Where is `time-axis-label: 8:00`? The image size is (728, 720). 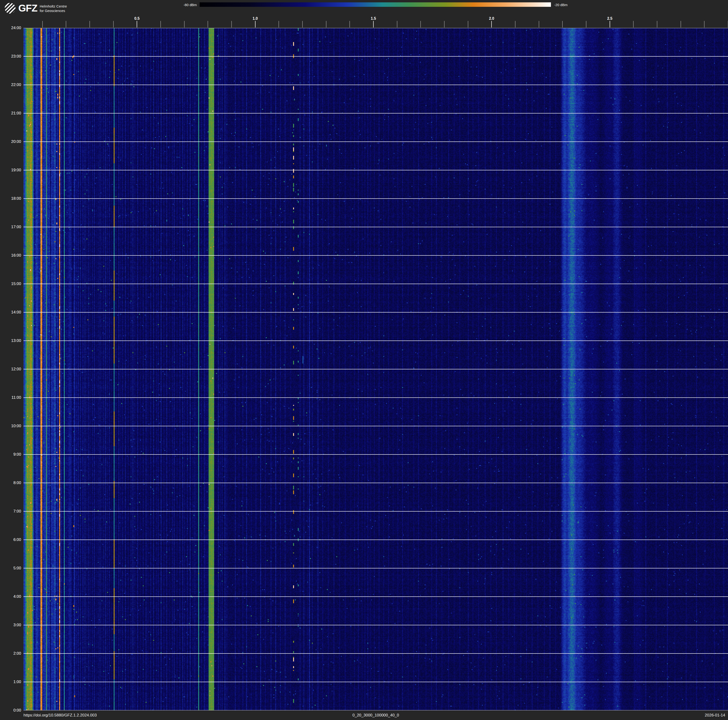 time-axis-label: 8:00 is located at coordinates (11, 483).